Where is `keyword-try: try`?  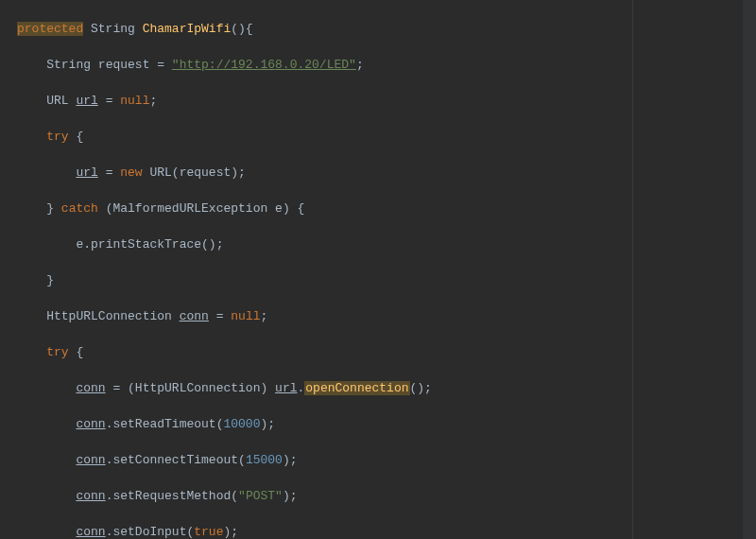 keyword-try: try is located at coordinates (57, 136).